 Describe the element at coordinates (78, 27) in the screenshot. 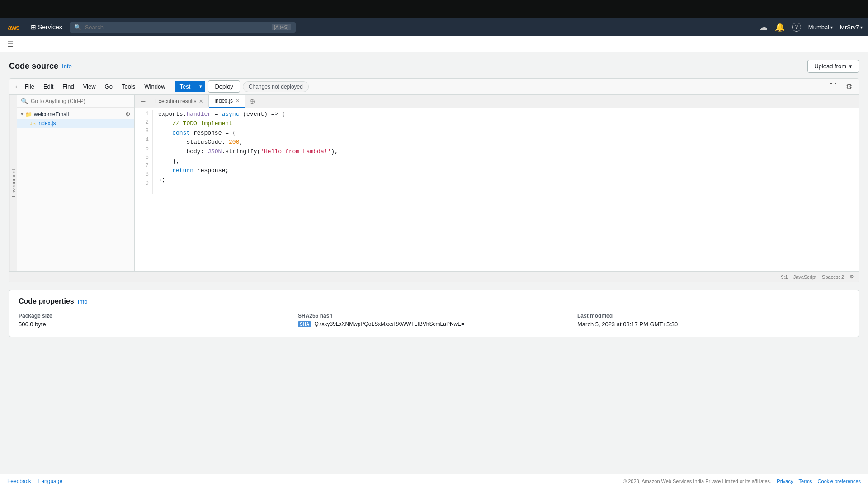

I see `search-icon: 🔍` at that location.